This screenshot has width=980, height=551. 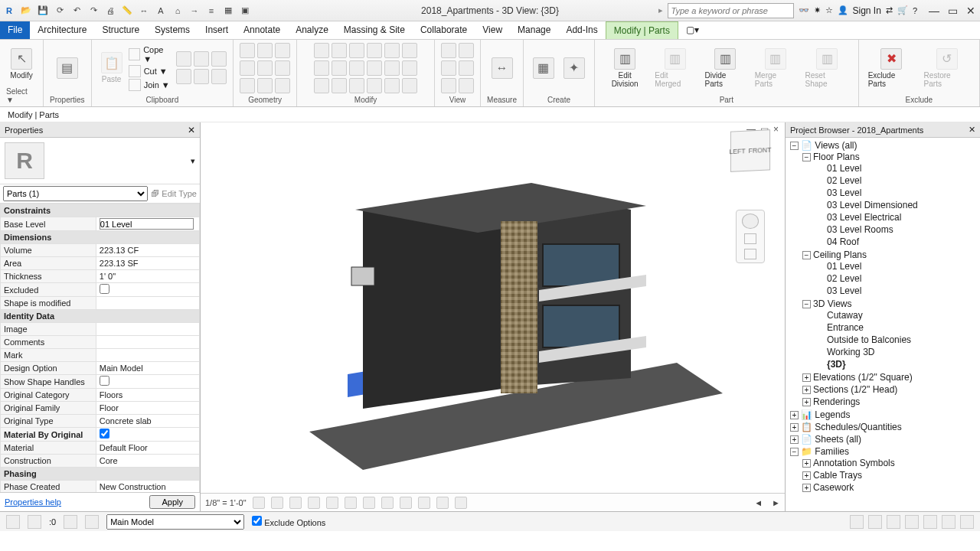 What do you see at coordinates (366, 68) in the screenshot?
I see `modify-icons` at bounding box center [366, 68].